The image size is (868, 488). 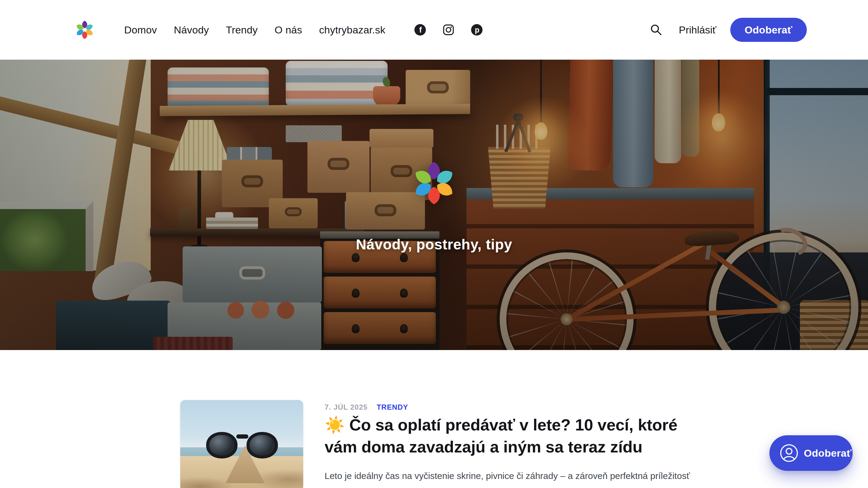 I want to click on subscribe-button: Odoberať, so click(x=769, y=30).